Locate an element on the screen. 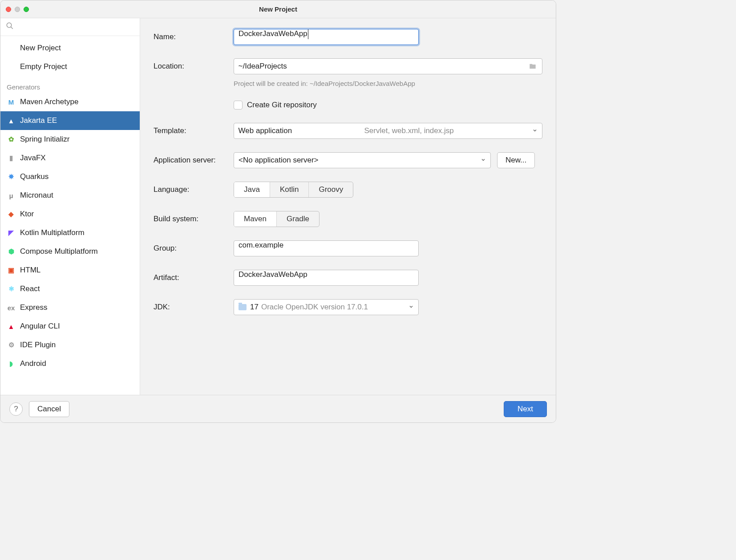 This screenshot has width=736, height=560. sidebar-item-quarkus: ✸Quarkus is located at coordinates (70, 177).